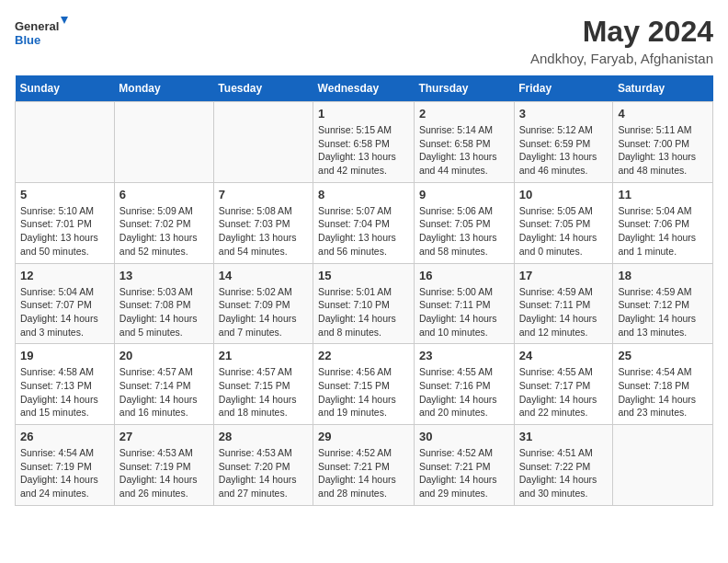 The width and height of the screenshot is (728, 563). Describe the element at coordinates (464, 355) in the screenshot. I see `day-number: 23` at that location.